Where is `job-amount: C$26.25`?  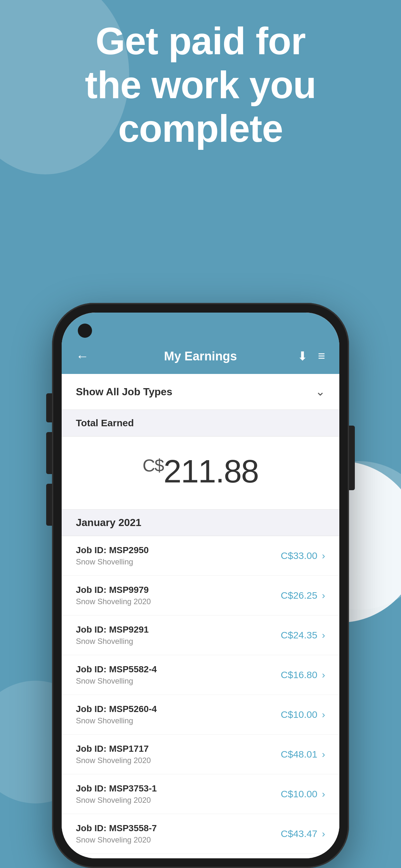 job-amount: C$26.25 is located at coordinates (299, 595).